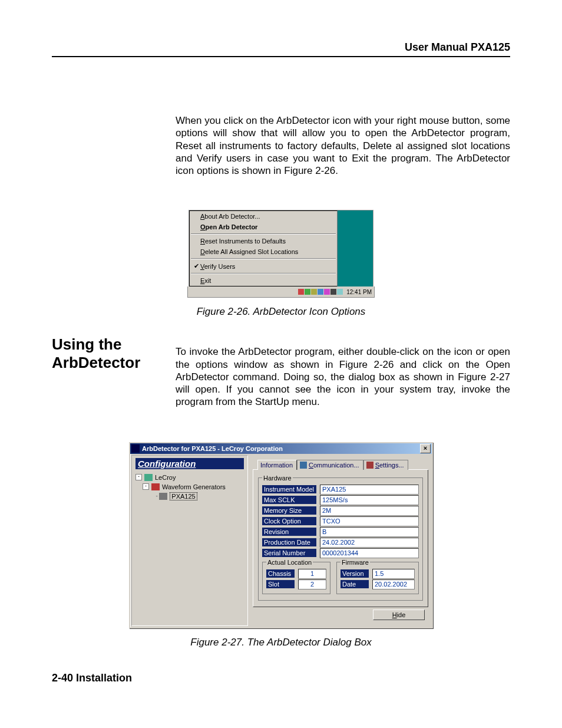  What do you see at coordinates (340, 463) in the screenshot?
I see `tab-bar: Information Communication... Settings...` at bounding box center [340, 463].